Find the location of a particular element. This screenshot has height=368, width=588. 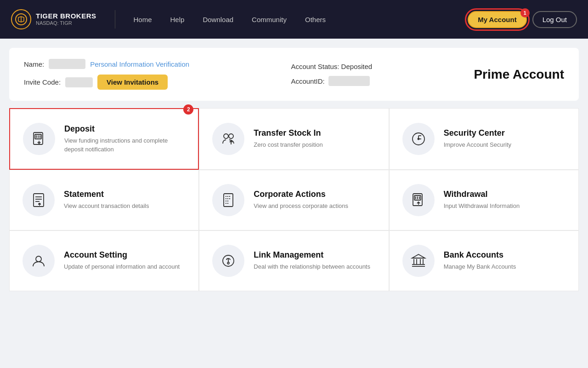

my-account-button: My Account 1 is located at coordinates (497, 19).